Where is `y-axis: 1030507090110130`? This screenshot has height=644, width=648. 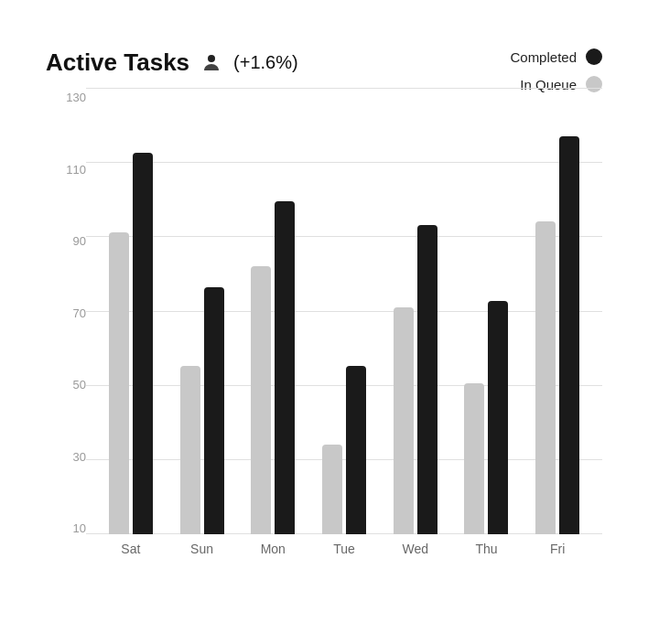
y-axis: 1030507090110130 is located at coordinates (66, 326).